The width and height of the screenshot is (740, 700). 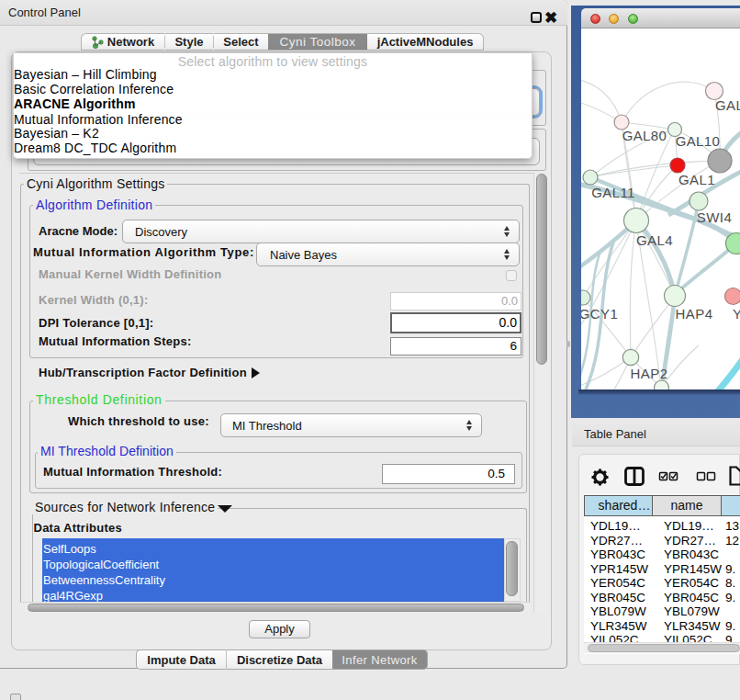 I want to click on svg-text: GAL1, so click(x=697, y=180).